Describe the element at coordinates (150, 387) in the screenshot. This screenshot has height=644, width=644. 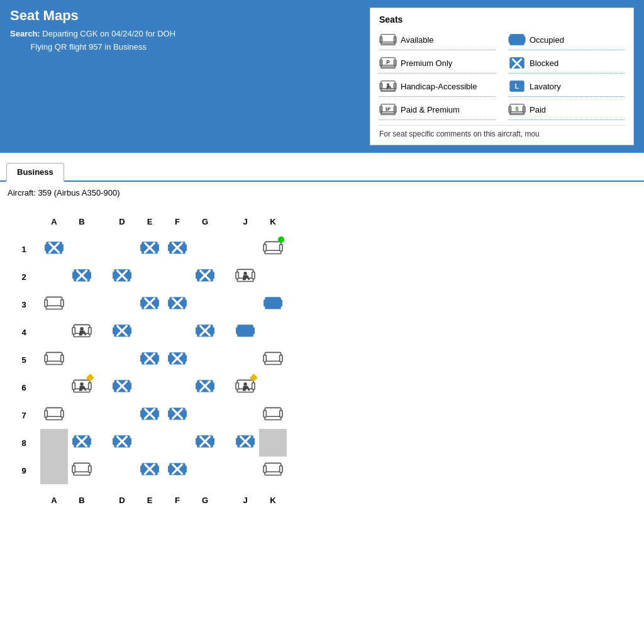
I see `table-row: 6` at that location.